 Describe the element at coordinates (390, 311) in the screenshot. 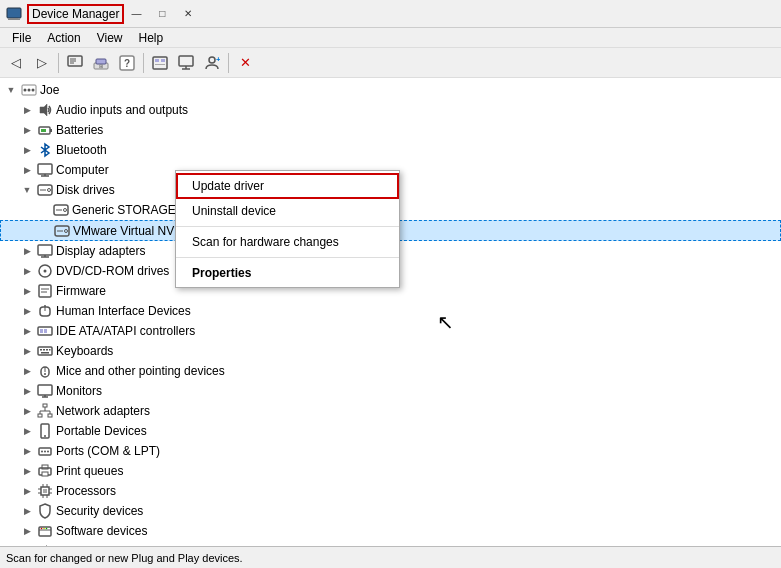

I see `tree-item-hid: ▶ Human Interface Devices` at that location.